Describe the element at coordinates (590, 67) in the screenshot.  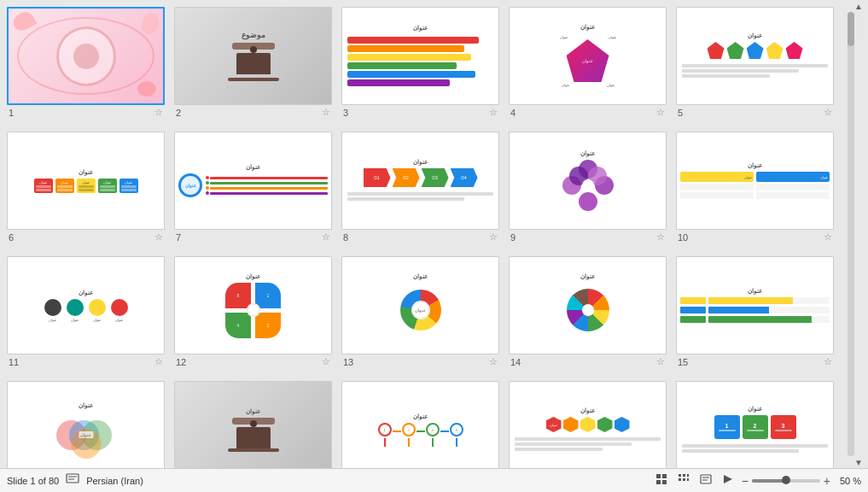
I see `slide-item: عنوان عنوان عنوان عنوان عنوان عنوان 4 ☆` at that location.